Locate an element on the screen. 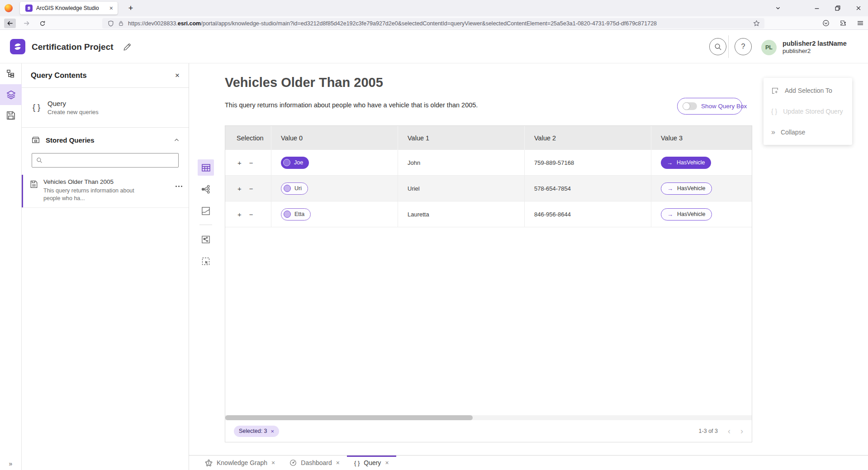 The width and height of the screenshot is (868, 470). cell-value1: Uriel is located at coordinates (461, 188).